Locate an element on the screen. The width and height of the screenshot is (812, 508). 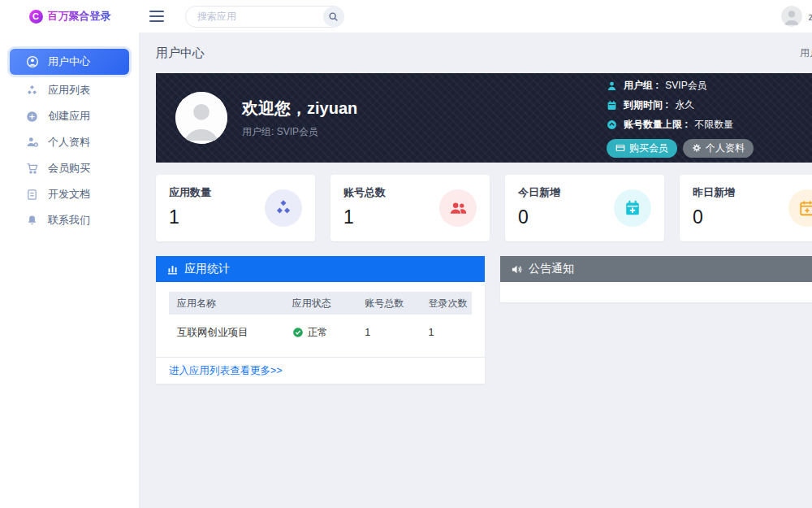
table-header-row: 应用名称 应用状态 账号总数 登录次数 is located at coordinates (320, 303).